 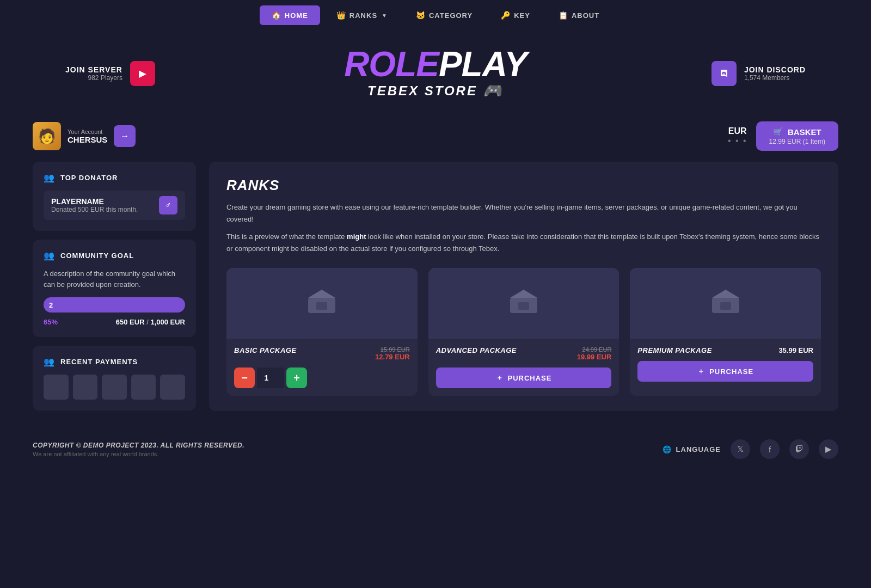 I want to click on package-name-advanced: ADVANCED PACKAGE, so click(x=476, y=351).